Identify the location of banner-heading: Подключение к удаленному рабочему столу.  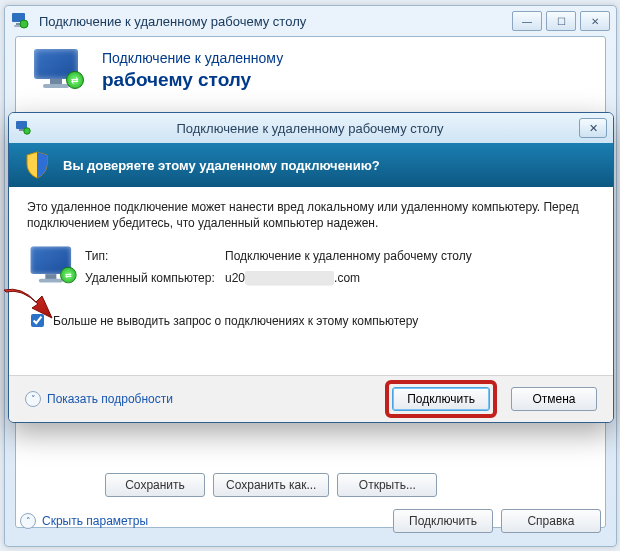
(192, 71).